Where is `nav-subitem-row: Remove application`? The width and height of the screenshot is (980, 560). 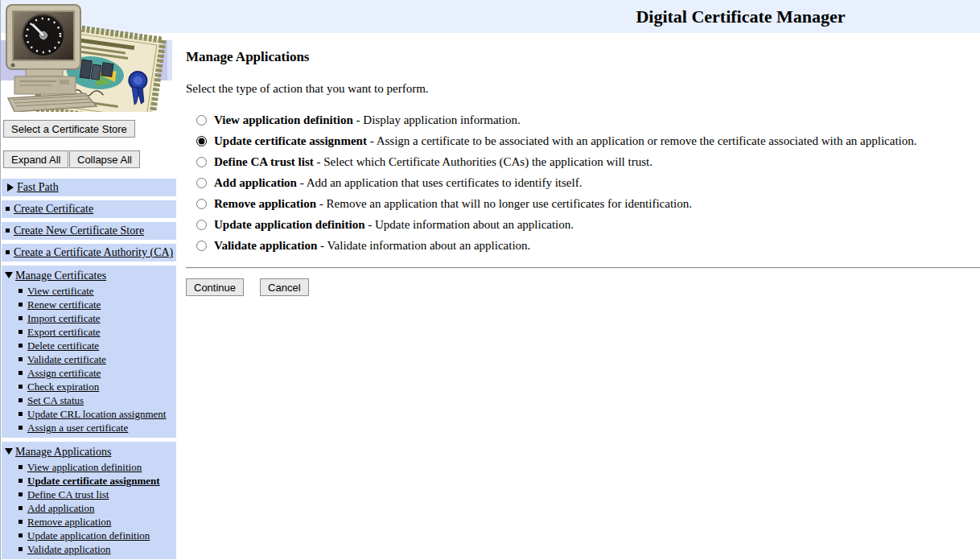
nav-subitem-row: Remove application is located at coordinates (89, 521).